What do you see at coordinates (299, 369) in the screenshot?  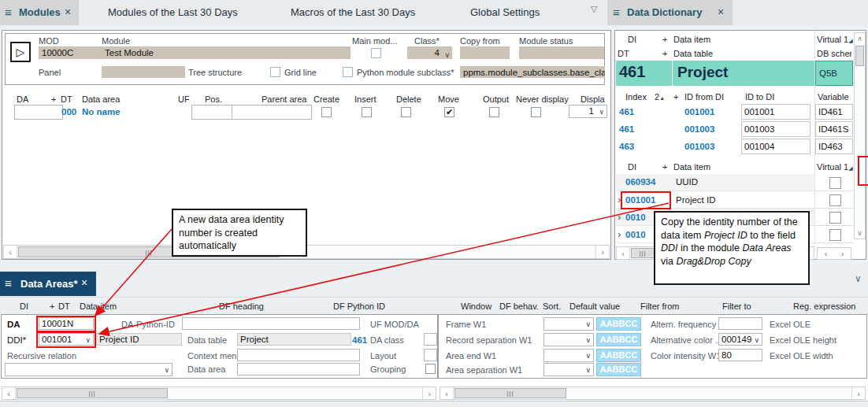 I see `data-area-field` at bounding box center [299, 369].